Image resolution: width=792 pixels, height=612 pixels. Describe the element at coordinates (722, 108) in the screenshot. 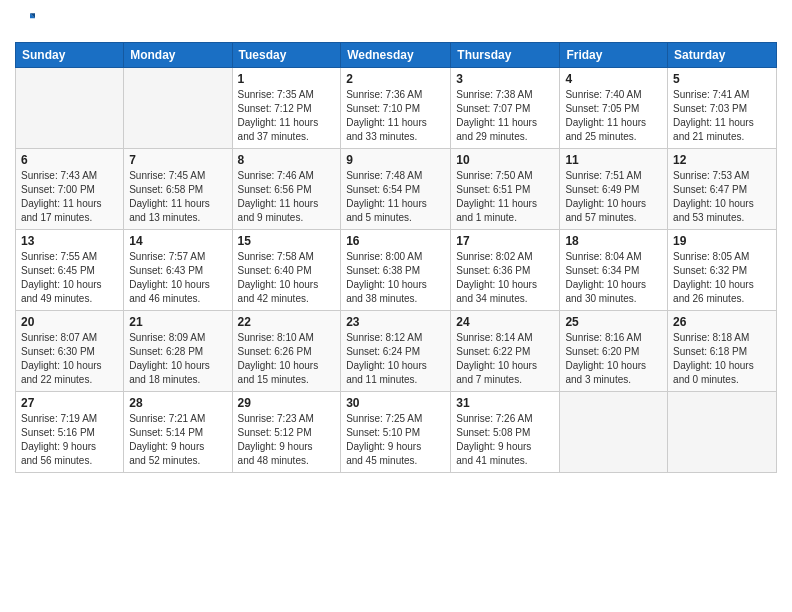

I see `day-cell: 5Sunrise: 7:41 AM Sunset: 7:03 PM Daylig…` at that location.